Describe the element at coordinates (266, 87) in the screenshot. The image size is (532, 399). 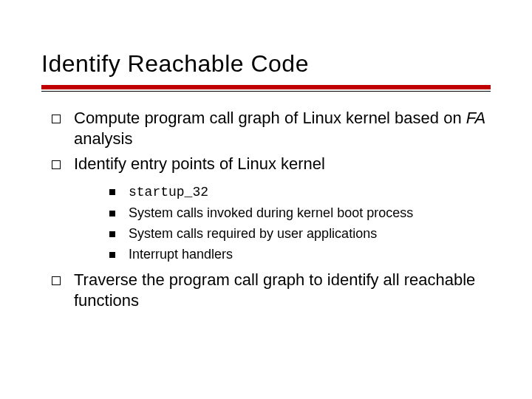
I see `title-underline-red` at that location.